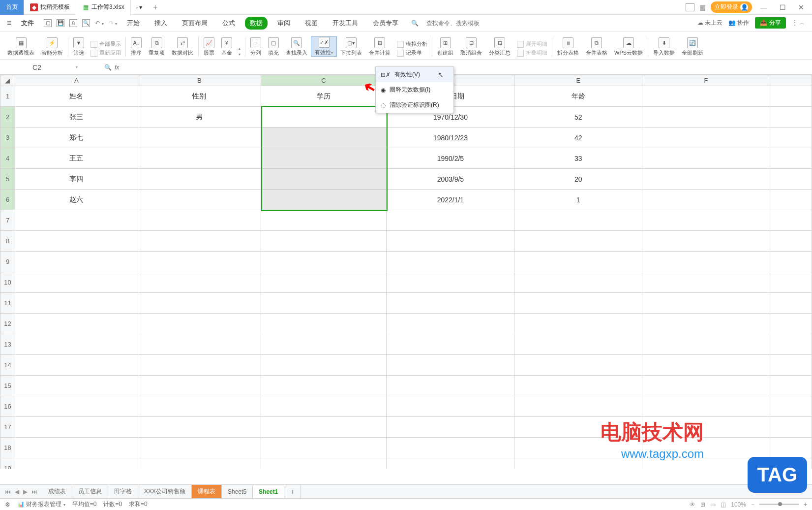  What do you see at coordinates (90, 491) in the screenshot?
I see `sheet-tab-2: 员工信息` at bounding box center [90, 491].